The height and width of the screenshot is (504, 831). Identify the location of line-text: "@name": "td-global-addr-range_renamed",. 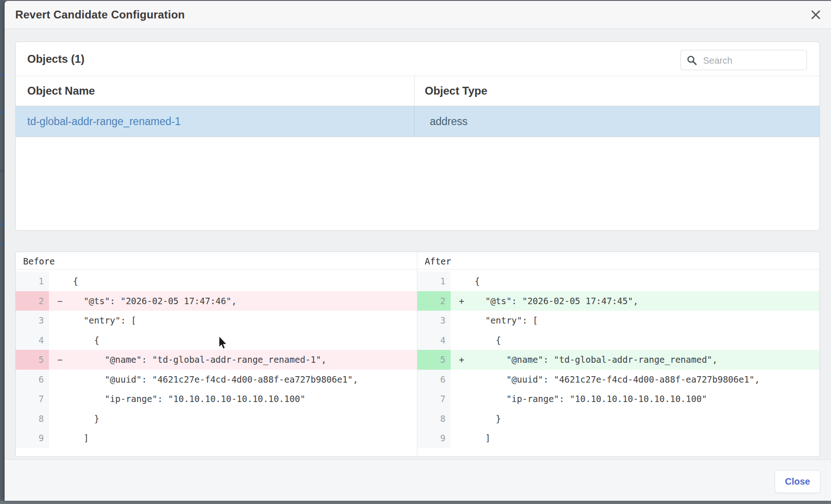
(596, 360).